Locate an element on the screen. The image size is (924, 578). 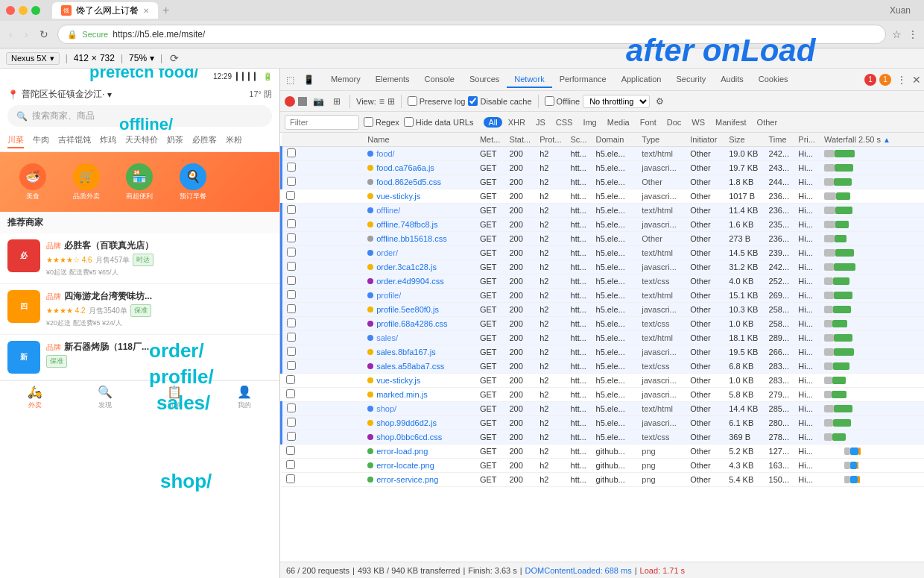
device-icon: 📱 is located at coordinates (308, 80).